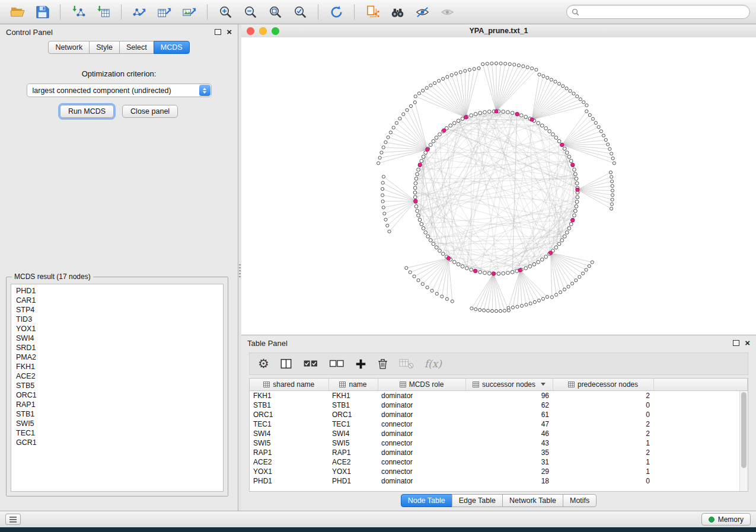 Image resolution: width=756 pixels, height=532 pixels. Describe the element at coordinates (250, 31) in the screenshot. I see `close-window-button` at that location.